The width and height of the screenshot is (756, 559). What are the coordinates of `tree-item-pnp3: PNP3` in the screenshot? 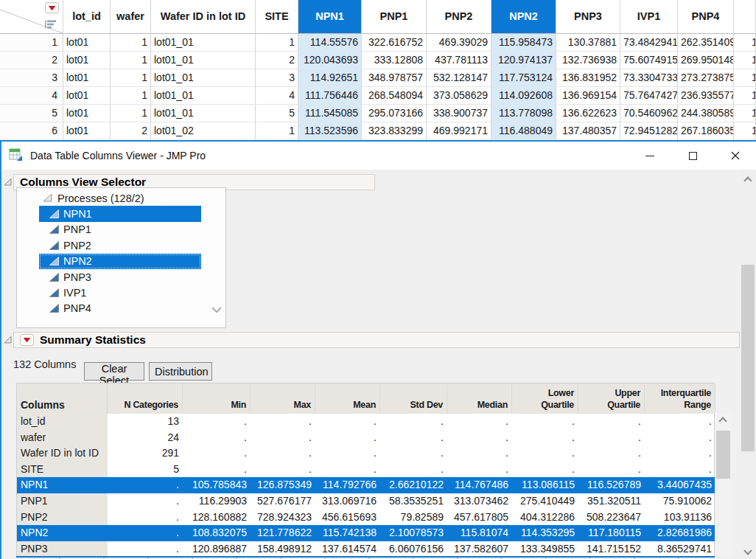 It's located at (120, 277).